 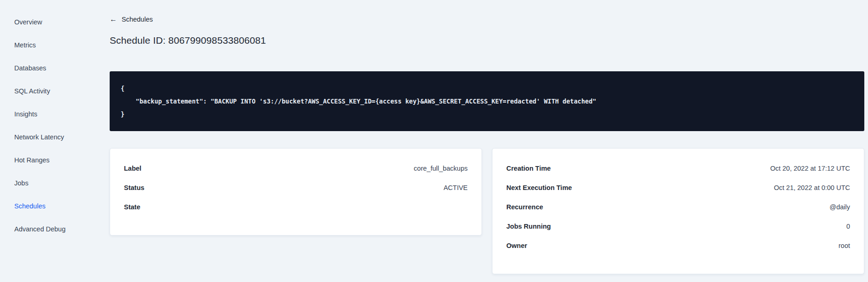 What do you see at coordinates (848, 226) in the screenshot?
I see `row-value: 0` at bounding box center [848, 226].